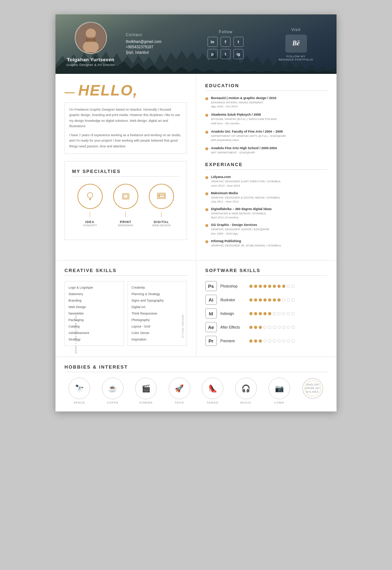  What do you see at coordinates (267, 213) in the screenshot?
I see `exp-item-2: Digitalfabrika – 360 degree digital idea…` at bounding box center [267, 213].